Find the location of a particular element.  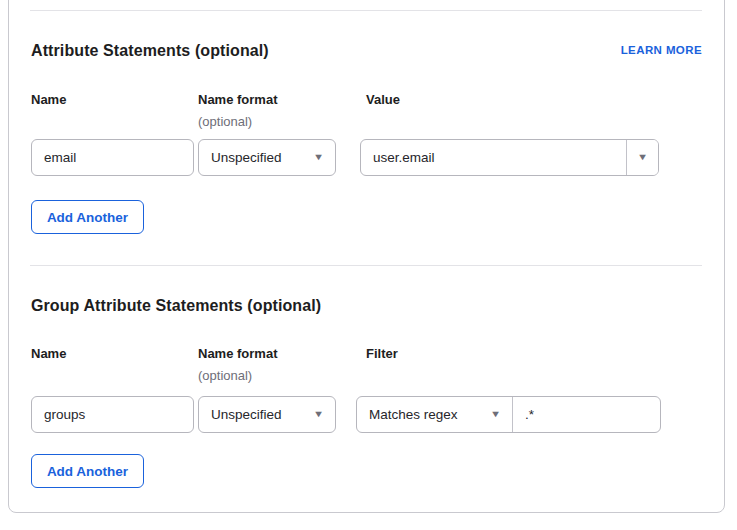

attribute-value-dropdown-button: ▼ is located at coordinates (642, 158).